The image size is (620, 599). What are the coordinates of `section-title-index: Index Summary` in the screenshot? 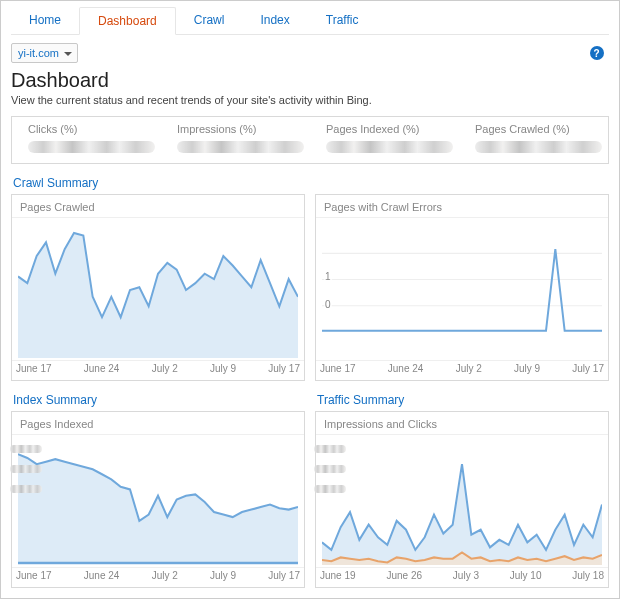 It's located at (159, 400).